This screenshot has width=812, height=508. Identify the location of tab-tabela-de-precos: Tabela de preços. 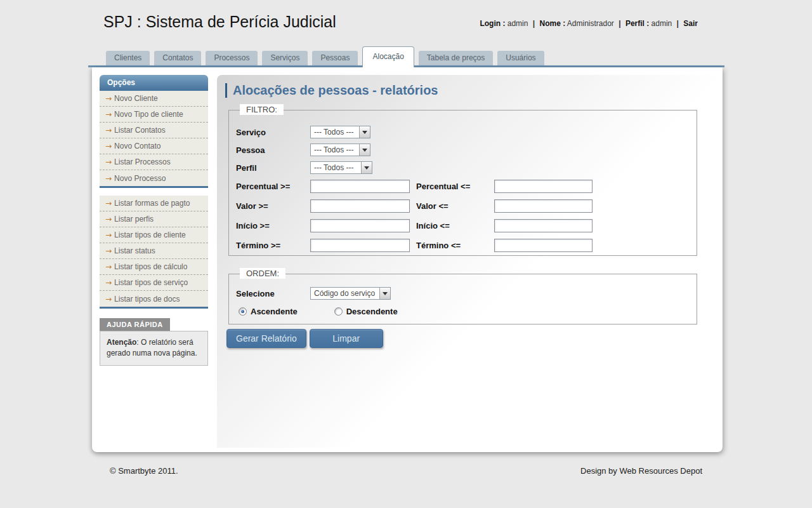
(455, 58).